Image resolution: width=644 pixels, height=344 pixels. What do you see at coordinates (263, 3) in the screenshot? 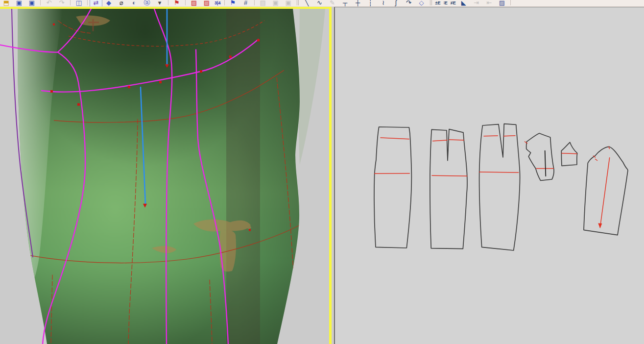
I see `open-pattern-icon: ▤` at bounding box center [263, 3].